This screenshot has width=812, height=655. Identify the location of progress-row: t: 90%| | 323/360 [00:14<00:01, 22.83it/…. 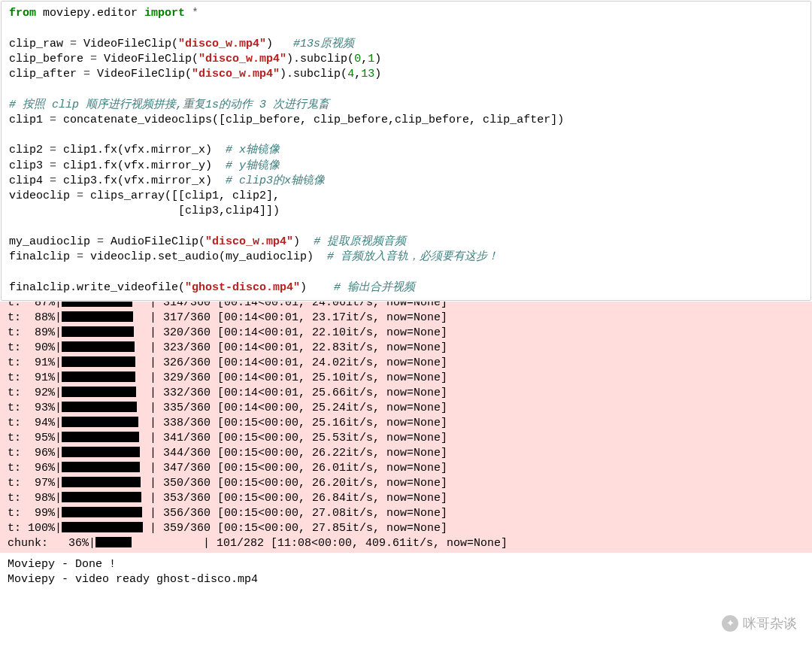
(406, 348).